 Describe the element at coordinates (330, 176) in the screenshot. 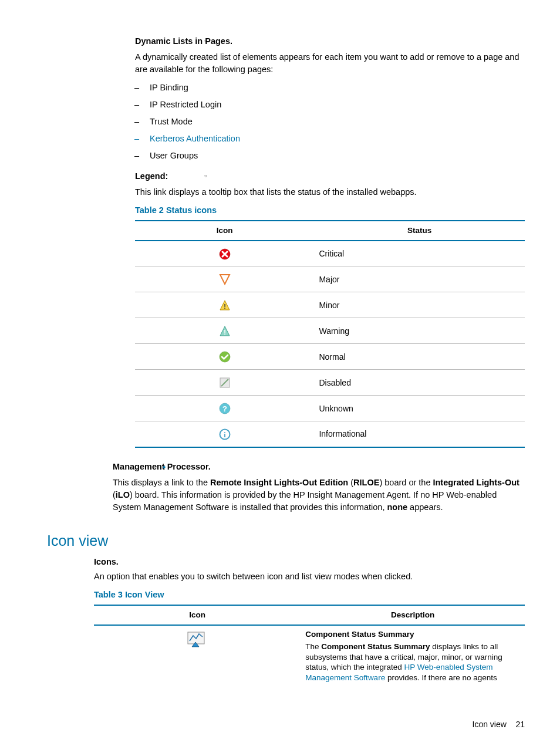

I see `legend-heading: Legend:` at that location.